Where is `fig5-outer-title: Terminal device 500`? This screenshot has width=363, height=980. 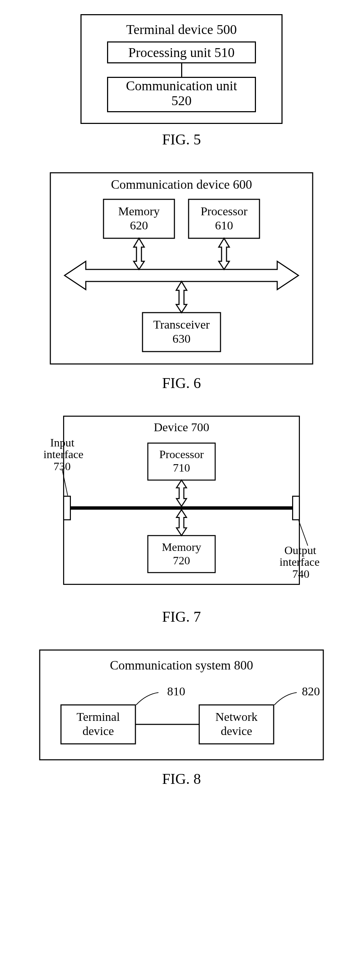
fig5-outer-title: Terminal device 500 is located at coordinates (181, 30).